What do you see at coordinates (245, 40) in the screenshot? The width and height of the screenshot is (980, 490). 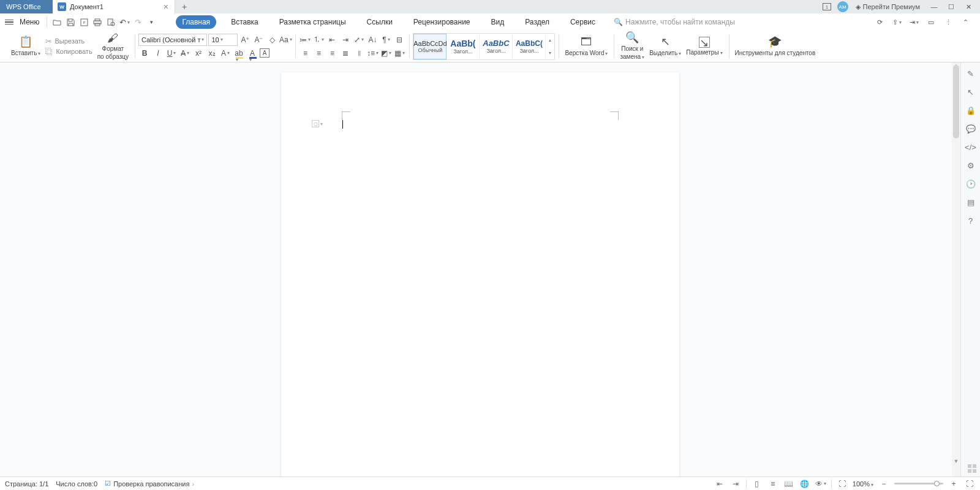 I see `grow-font-icon: A⁺` at bounding box center [245, 40].